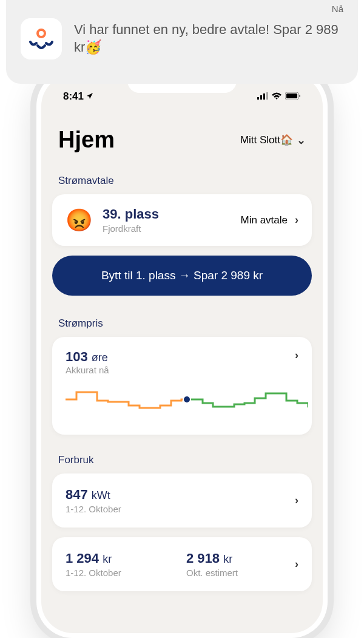 This screenshot has width=364, height=638. What do you see at coordinates (182, 180) in the screenshot?
I see `contract-section-label: Strømavtale` at bounding box center [182, 180].